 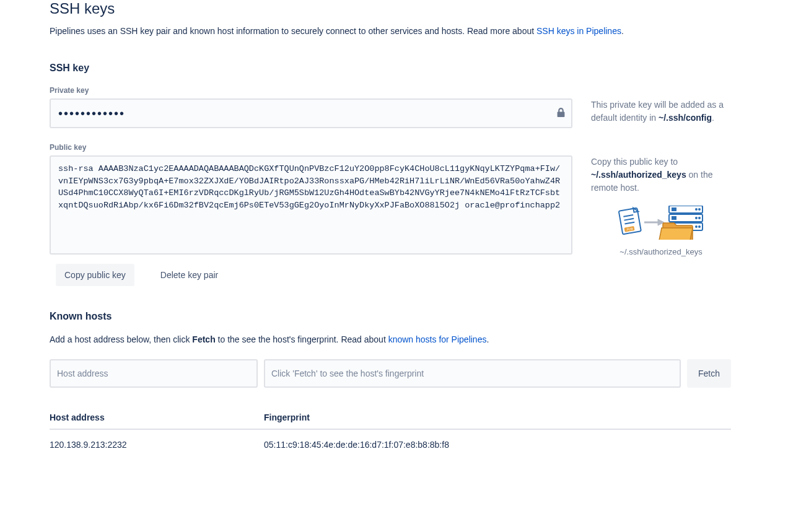 What do you see at coordinates (497, 417) in the screenshot?
I see `col-fingerprint: Fingerprint` at bounding box center [497, 417].